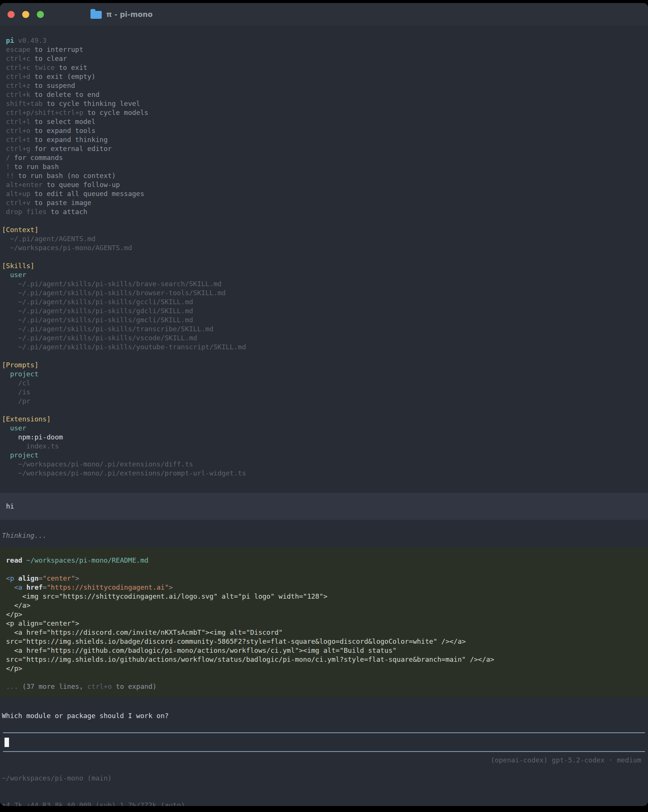  I want to click on usage-stats: ↑4.7k ↓44 R3.8k $0.009 (sub) 1.7%/272k (…, so click(93, 803).